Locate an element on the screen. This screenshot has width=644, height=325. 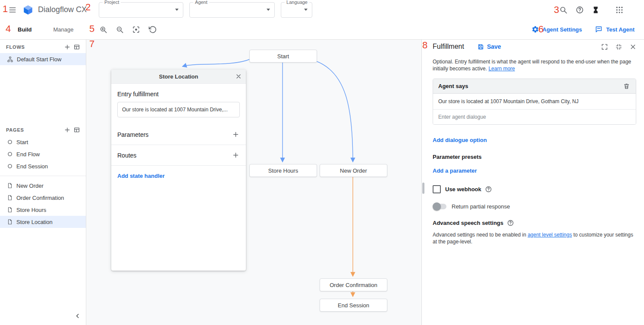
connector-start-to-store-location is located at coordinates (217, 63).